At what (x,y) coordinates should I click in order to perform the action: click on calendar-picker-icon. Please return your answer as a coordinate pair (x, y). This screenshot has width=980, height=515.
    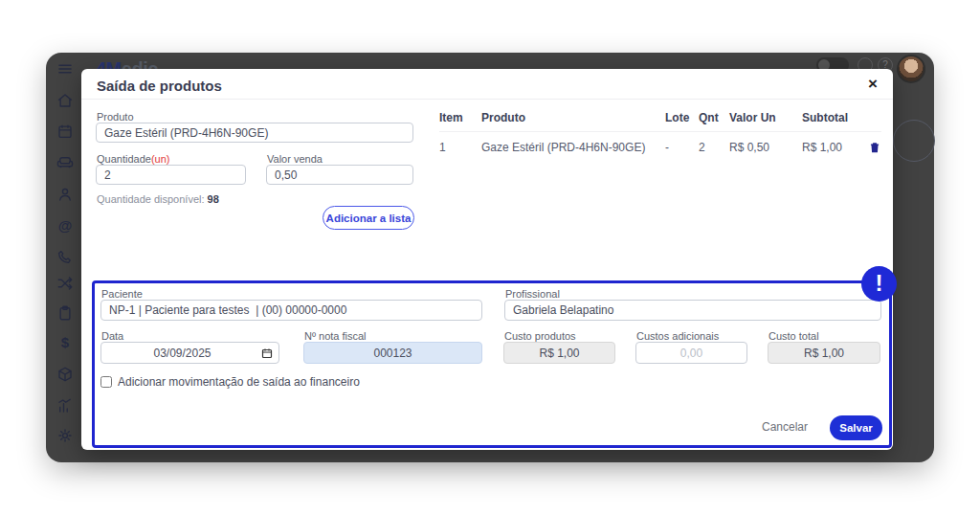
    Looking at the image, I should click on (267, 353).